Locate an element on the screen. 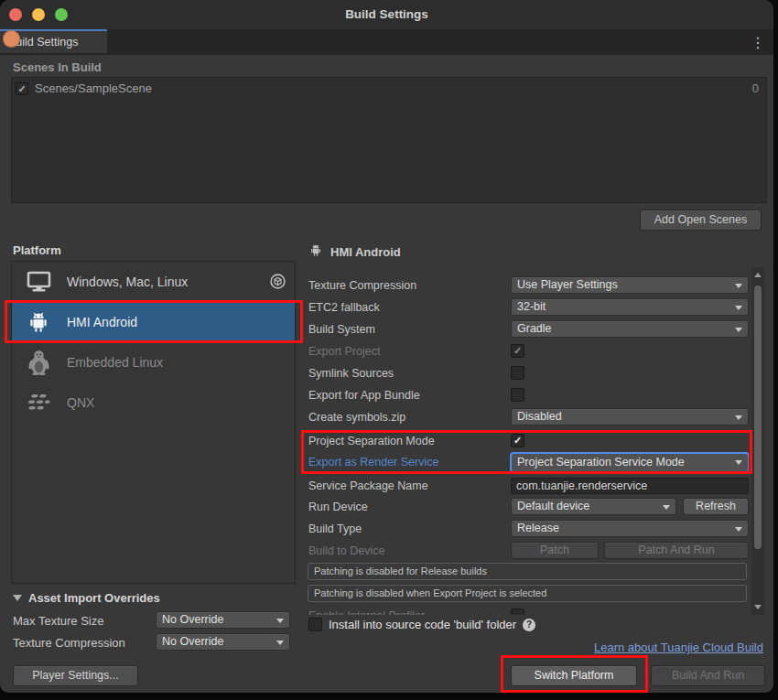 The image size is (778, 700). setting-label: Service Package Name is located at coordinates (368, 486).